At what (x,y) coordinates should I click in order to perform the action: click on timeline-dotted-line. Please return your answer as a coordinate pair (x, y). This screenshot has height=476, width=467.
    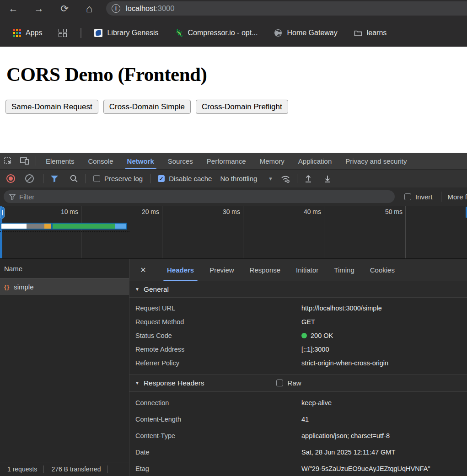
    Looking at the image, I should click on (65, 232).